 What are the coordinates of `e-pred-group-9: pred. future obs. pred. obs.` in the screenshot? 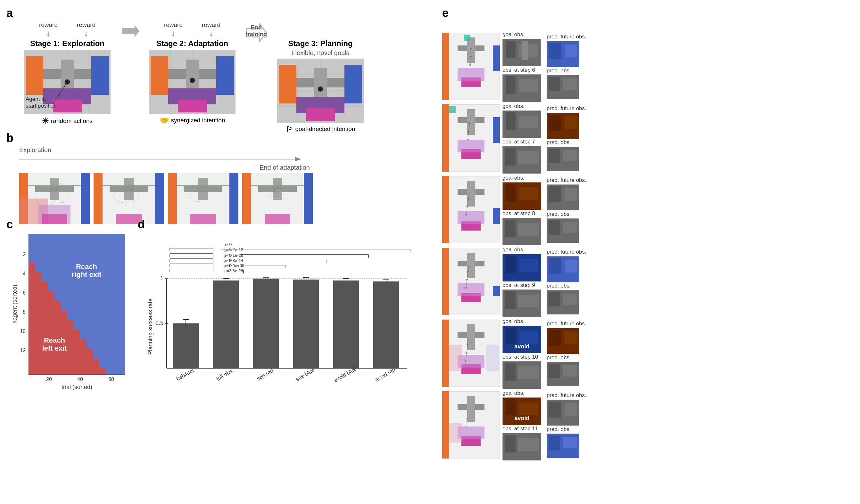 It's located at (567, 282).